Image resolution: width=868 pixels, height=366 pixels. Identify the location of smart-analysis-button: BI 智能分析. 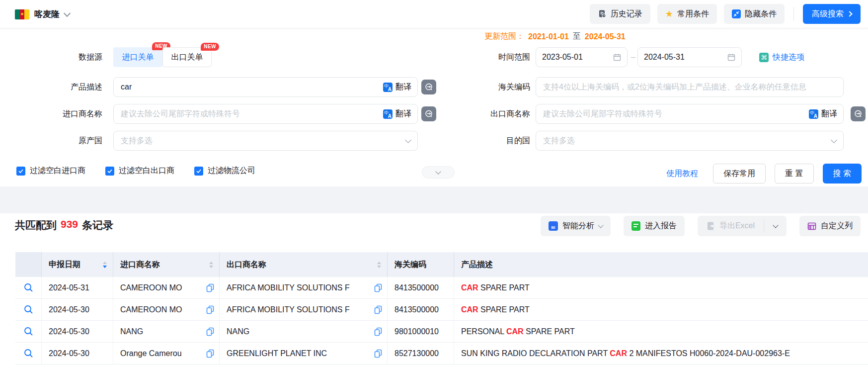
(575, 226).